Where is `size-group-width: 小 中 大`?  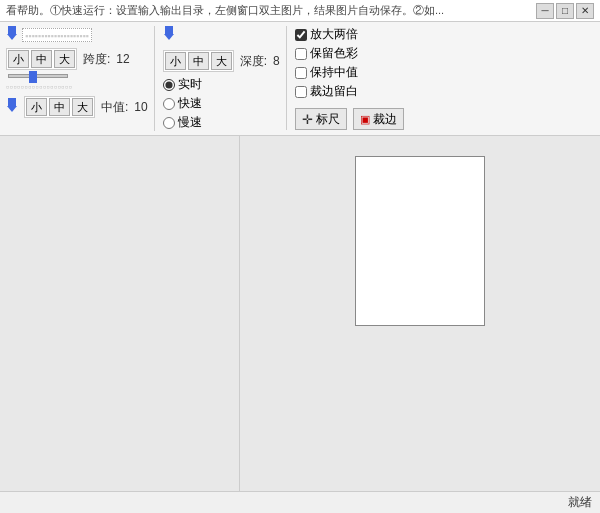
size-group-width: 小 中 大 is located at coordinates (42, 59).